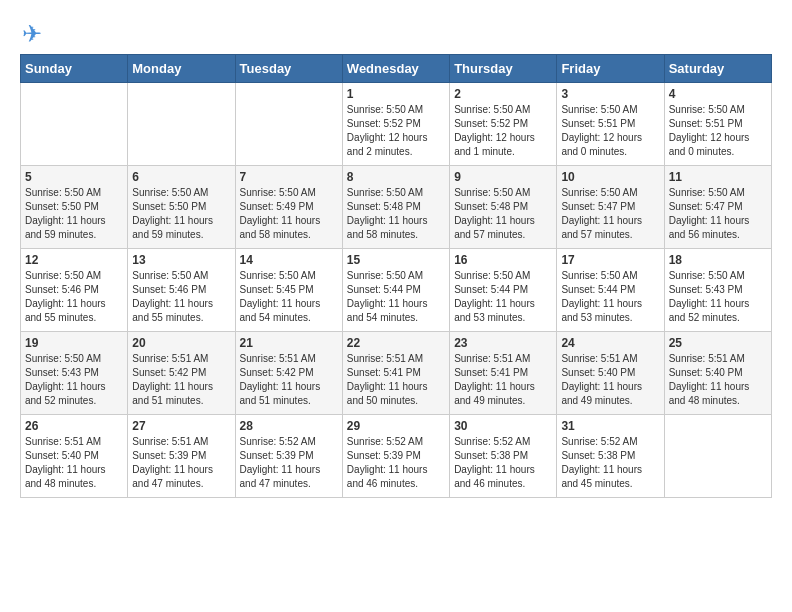 The image size is (792, 612). Describe the element at coordinates (396, 426) in the screenshot. I see `day-number: 29` at that location.